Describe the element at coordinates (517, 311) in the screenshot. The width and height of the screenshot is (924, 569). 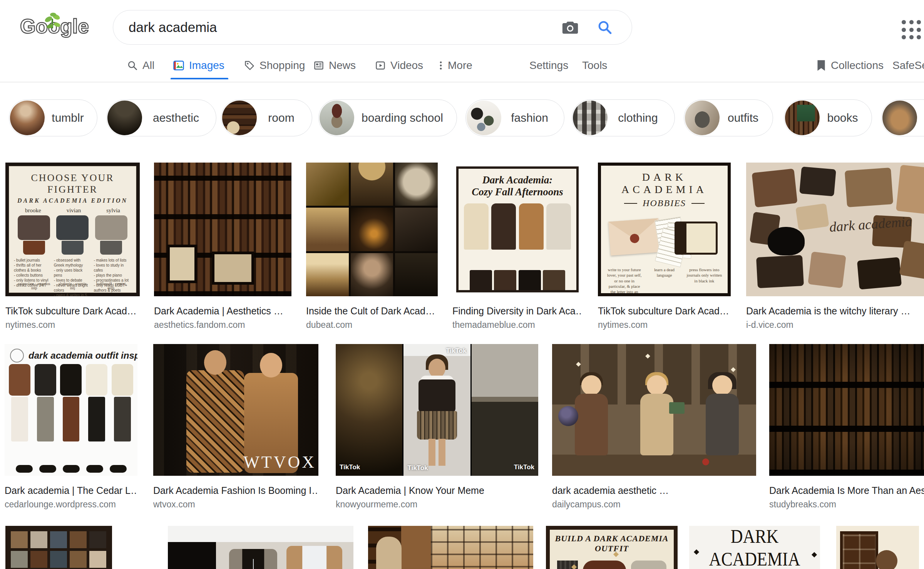
I see `result-title: Finding Diversity in Dark Aca…` at that location.